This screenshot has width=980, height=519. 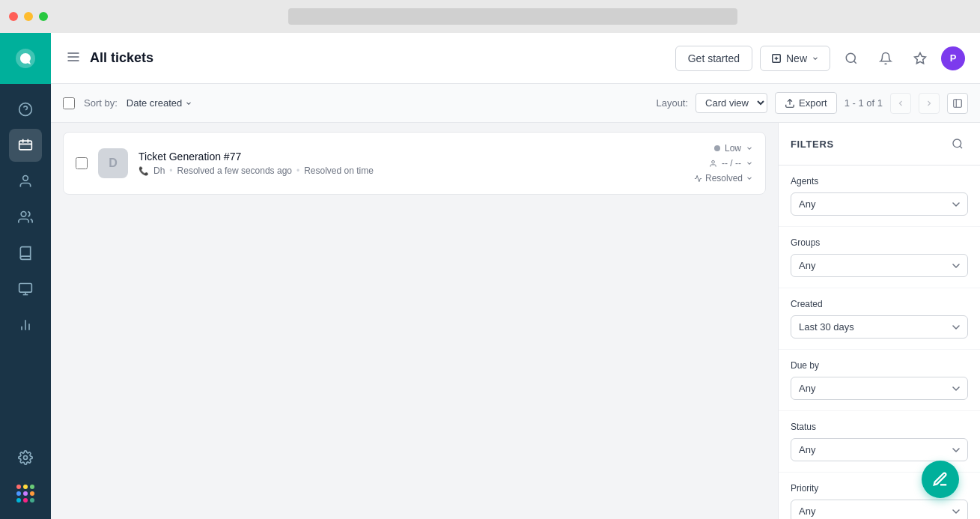 I want to click on select-all-checkbox, so click(x=69, y=103).